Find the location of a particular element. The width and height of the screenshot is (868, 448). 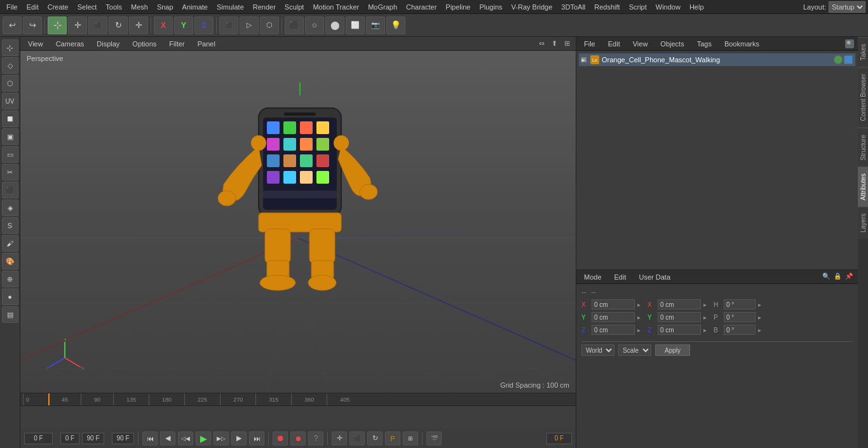

poly-mode-button: ⬡ is located at coordinates (269, 25).